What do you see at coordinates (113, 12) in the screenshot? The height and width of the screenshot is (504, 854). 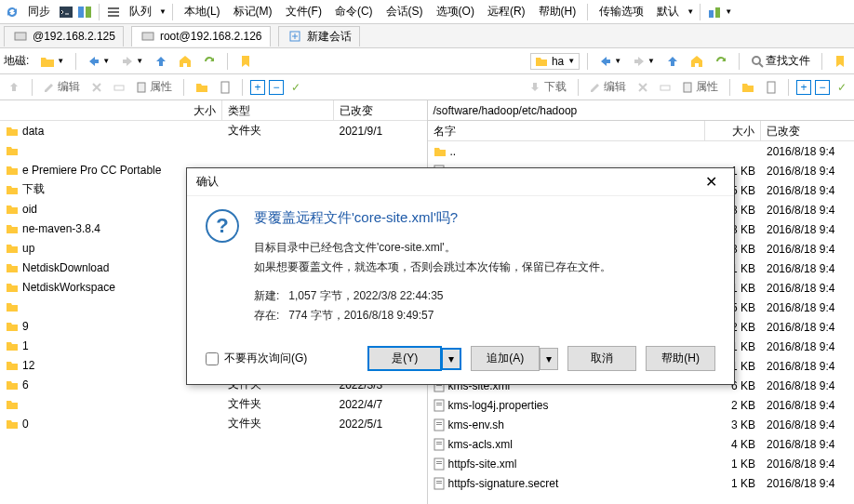 I see `queue-icon` at bounding box center [113, 12].